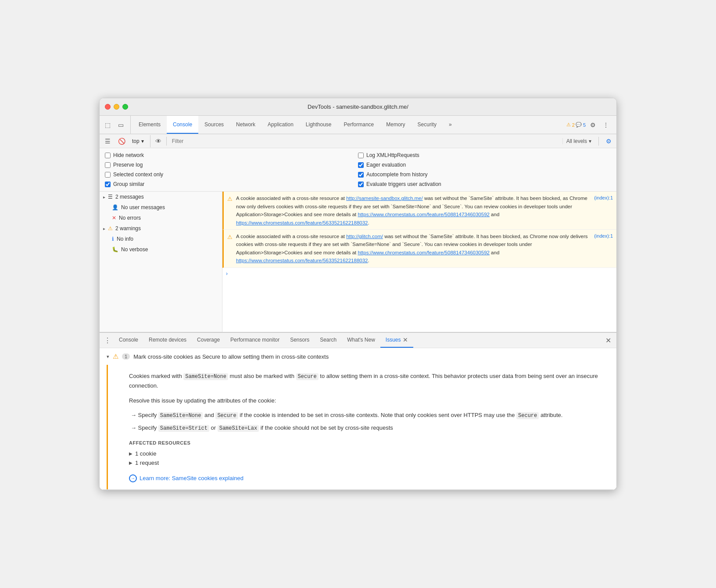 Image resolution: width=716 pixels, height=588 pixels. I want to click on console-sidebar: ▸ ☰ 2 messages 👤 No user messages ✕ No e…, so click(161, 262).